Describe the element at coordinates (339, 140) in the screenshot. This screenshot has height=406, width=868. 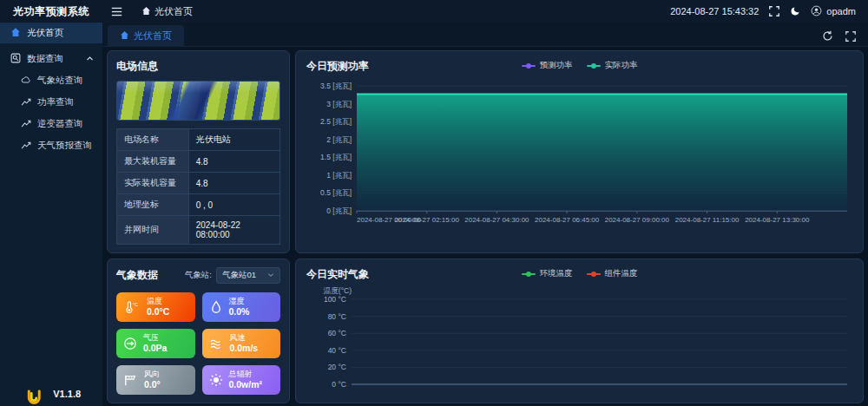
I see `svg-text: 2 [兆瓦]` at that location.